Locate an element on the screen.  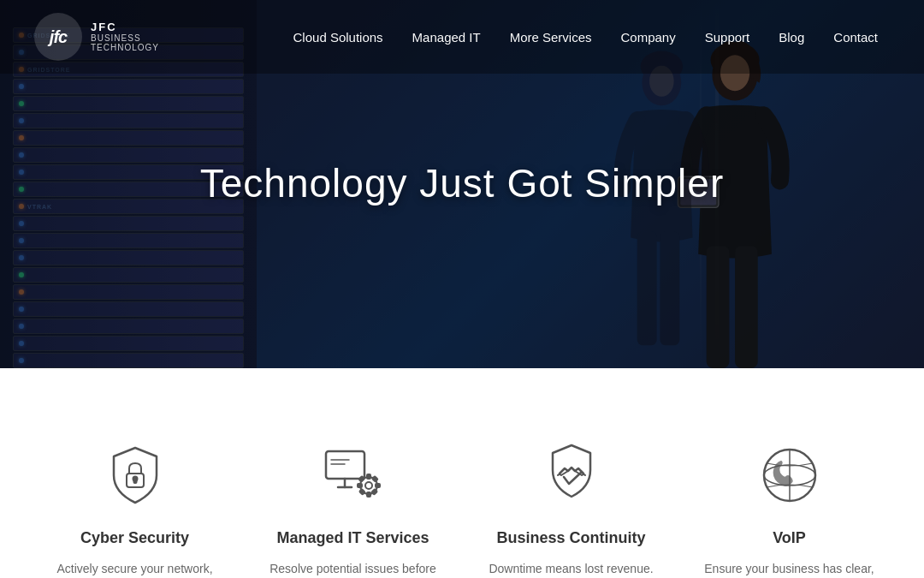
nav-company: Company is located at coordinates (649, 38).